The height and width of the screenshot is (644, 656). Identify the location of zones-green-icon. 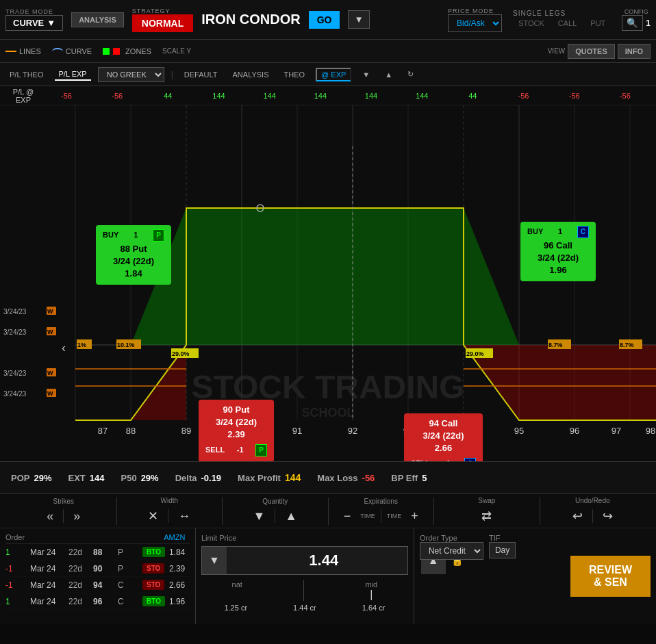
(106, 51).